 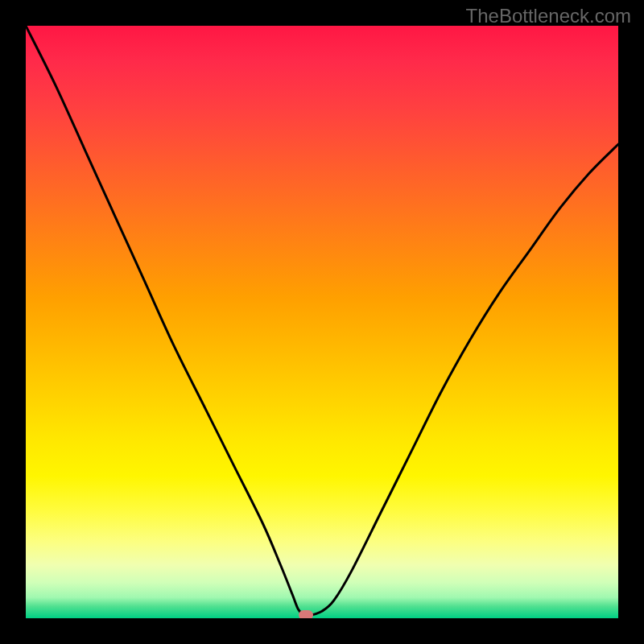 What do you see at coordinates (306, 614) in the screenshot?
I see `bottleneck-marker` at bounding box center [306, 614].